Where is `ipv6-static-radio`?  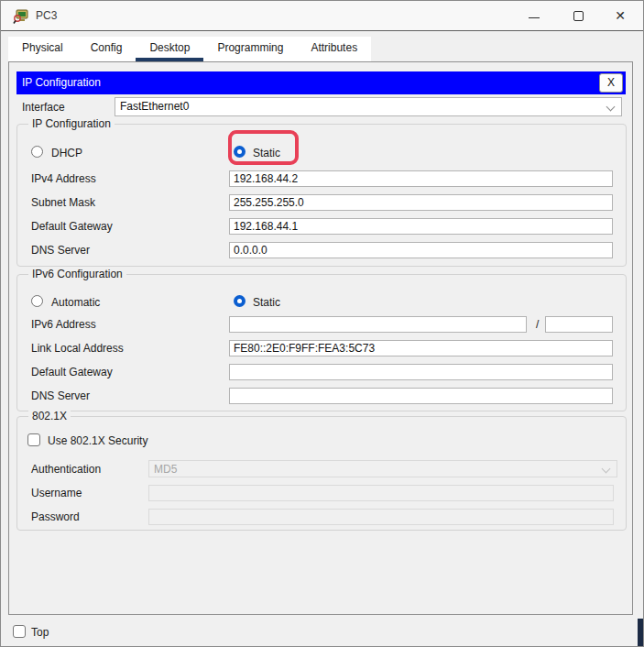
ipv6-static-radio is located at coordinates (240, 301).